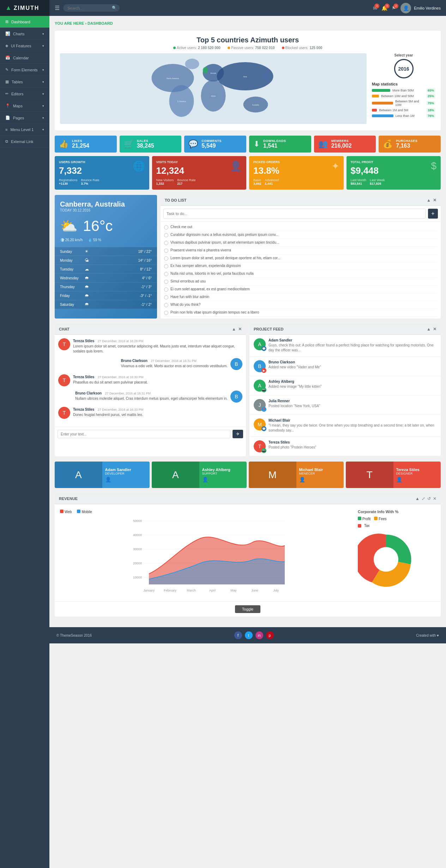 This screenshot has height=868, width=446. I want to click on team-card: T Tereza Stiles DESIGNER 👤, so click(393, 475).